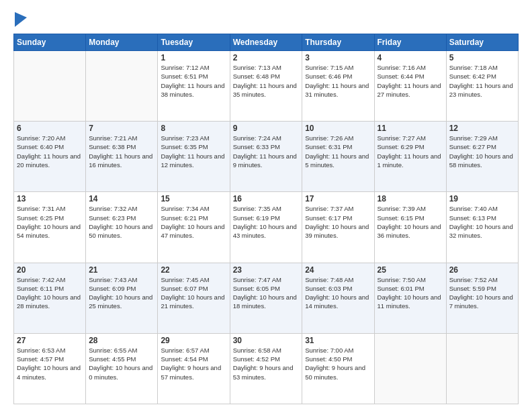 The height and width of the screenshot is (411, 532). I want to click on day-number: 10, so click(338, 128).